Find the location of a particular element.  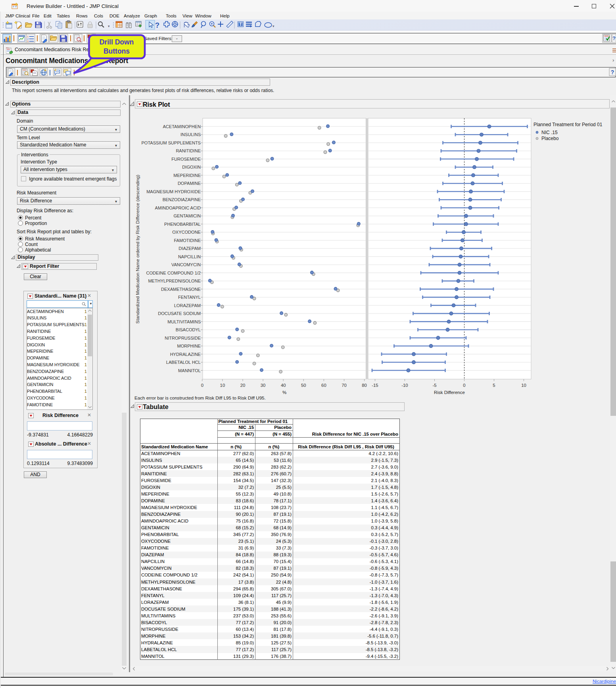

svg-text: 60 is located at coordinates (324, 385).